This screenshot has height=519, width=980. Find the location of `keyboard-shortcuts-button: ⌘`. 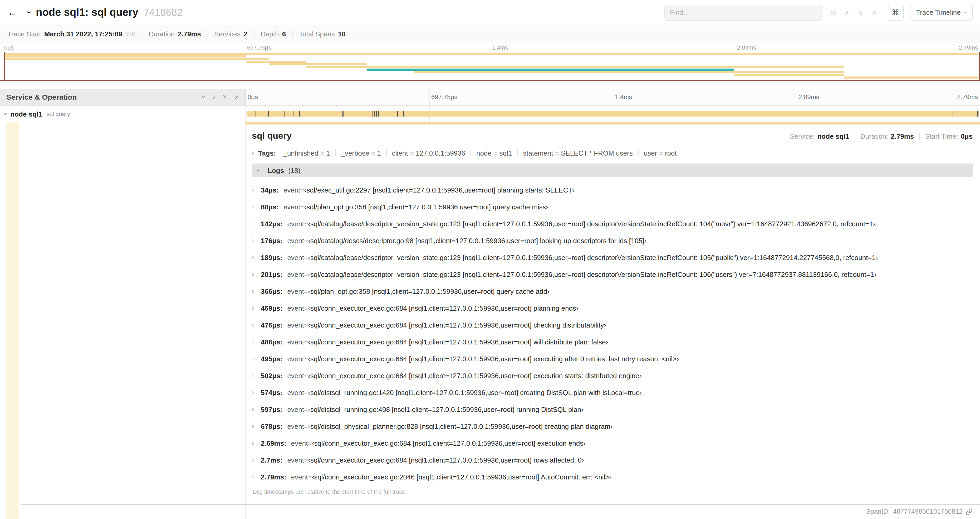

keyboard-shortcuts-button: ⌘ is located at coordinates (896, 12).